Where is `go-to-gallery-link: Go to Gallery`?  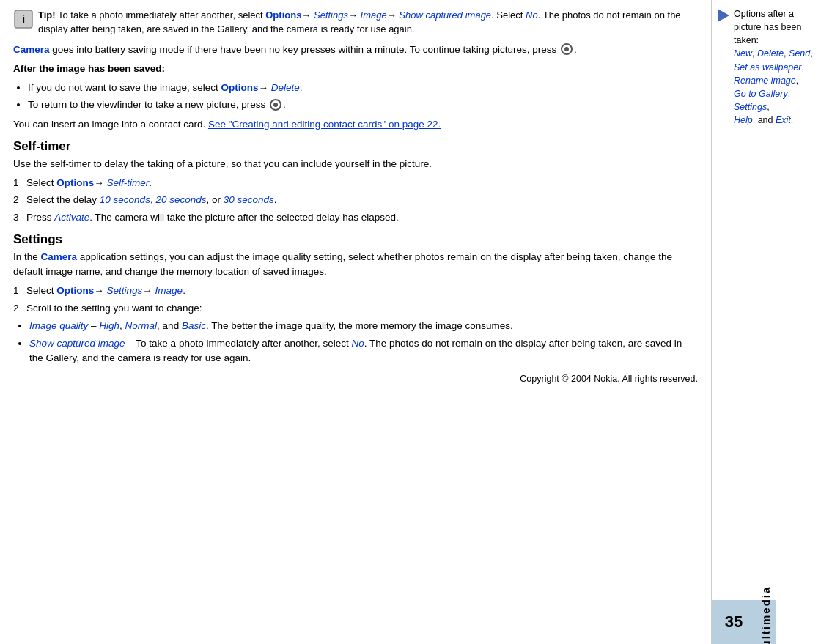
go-to-gallery-link: Go to Gallery is located at coordinates (761, 94).